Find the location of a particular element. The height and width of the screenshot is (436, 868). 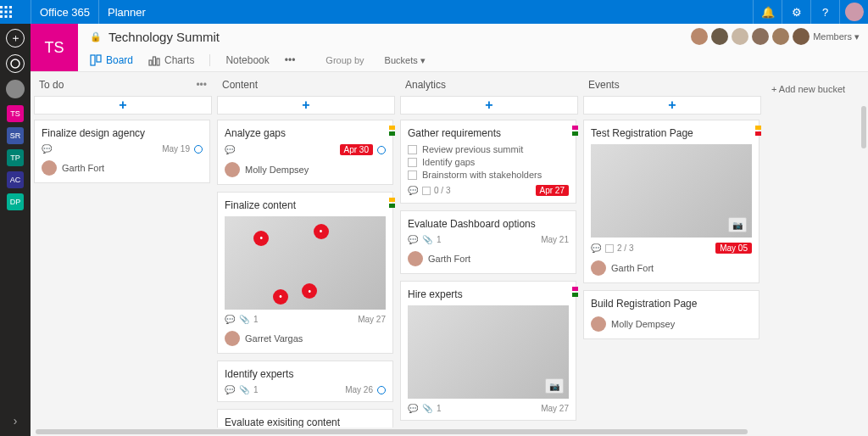

planner-hub-button is located at coordinates (15, 64).